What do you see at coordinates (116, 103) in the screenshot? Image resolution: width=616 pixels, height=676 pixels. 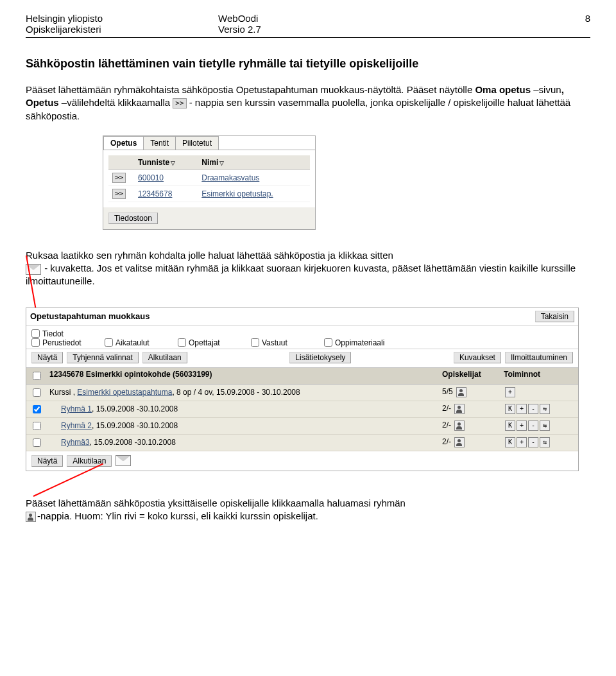 I see `p1-text-e: –välilehdeltä klikkaamalla` at bounding box center [116, 103].